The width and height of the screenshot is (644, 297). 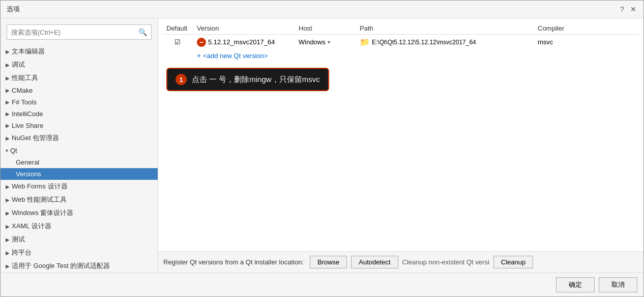 I want to click on sidebar-item-label: CMake, so click(x=22, y=91).